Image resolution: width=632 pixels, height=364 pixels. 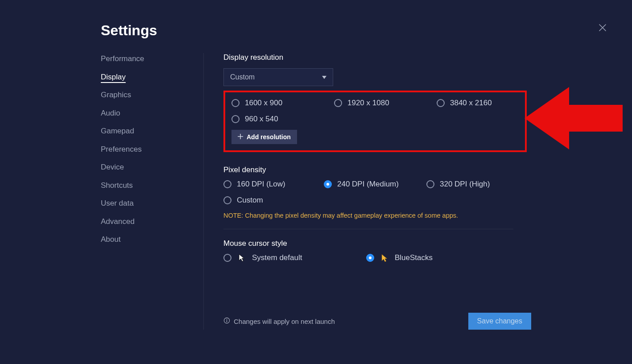 I want to click on radio-dpi-160: 160 DPI (Low), so click(x=274, y=184).